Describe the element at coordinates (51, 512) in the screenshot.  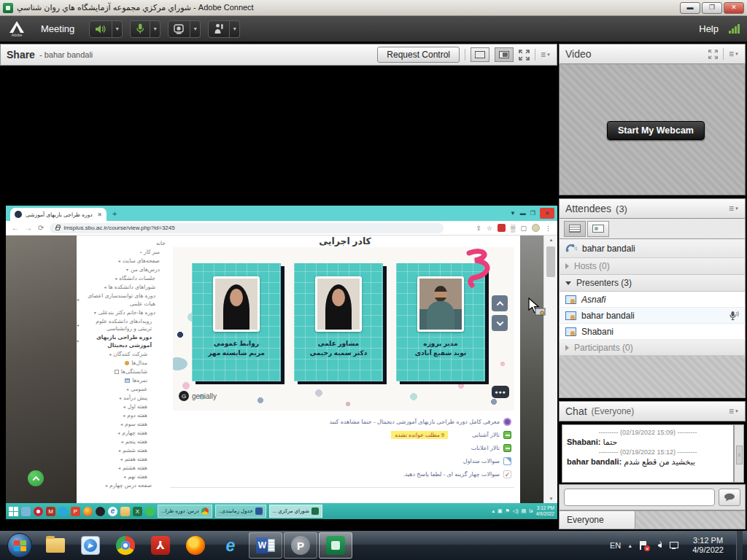
I see `m-app-icon: M` at that location.